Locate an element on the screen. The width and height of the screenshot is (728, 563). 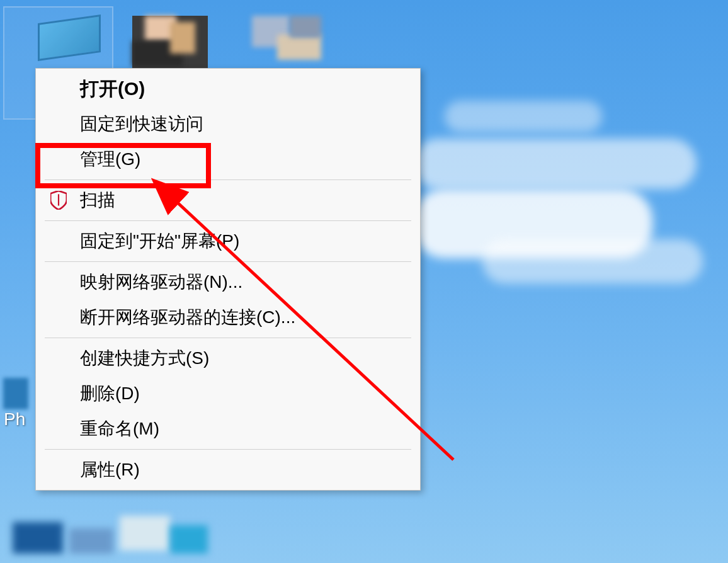
menu-item-label: 管理(G) is located at coordinates (110, 159).